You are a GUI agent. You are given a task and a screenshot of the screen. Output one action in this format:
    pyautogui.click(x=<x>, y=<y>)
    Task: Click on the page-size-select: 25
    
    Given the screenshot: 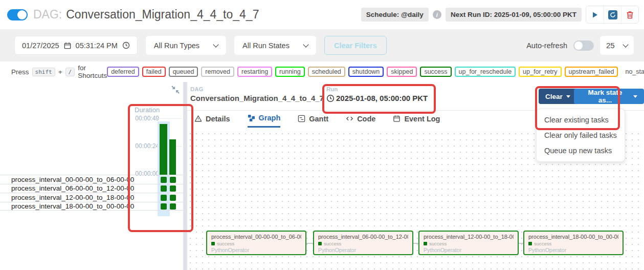 What is the action you would take?
    pyautogui.click(x=617, y=45)
    